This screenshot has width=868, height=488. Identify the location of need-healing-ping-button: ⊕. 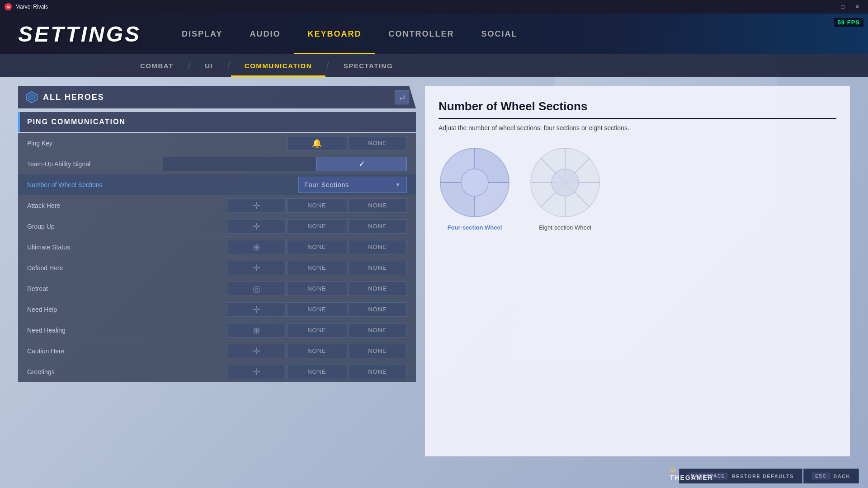
(256, 330).